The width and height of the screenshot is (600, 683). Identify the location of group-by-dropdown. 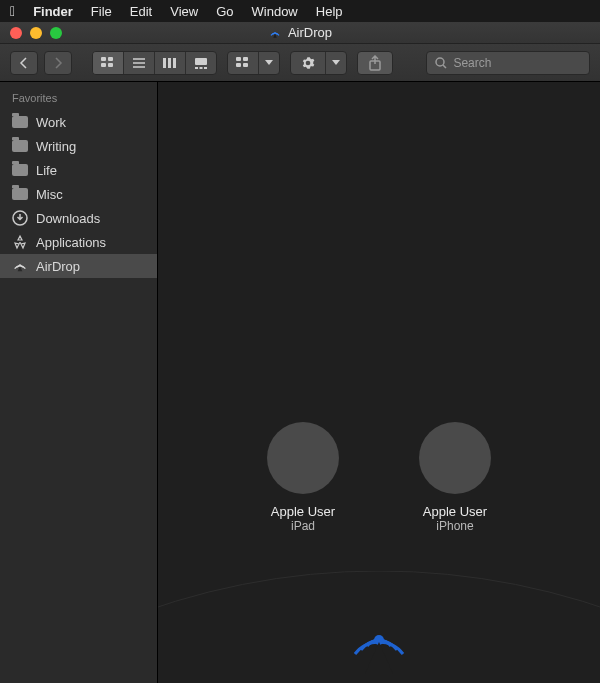
(254, 63).